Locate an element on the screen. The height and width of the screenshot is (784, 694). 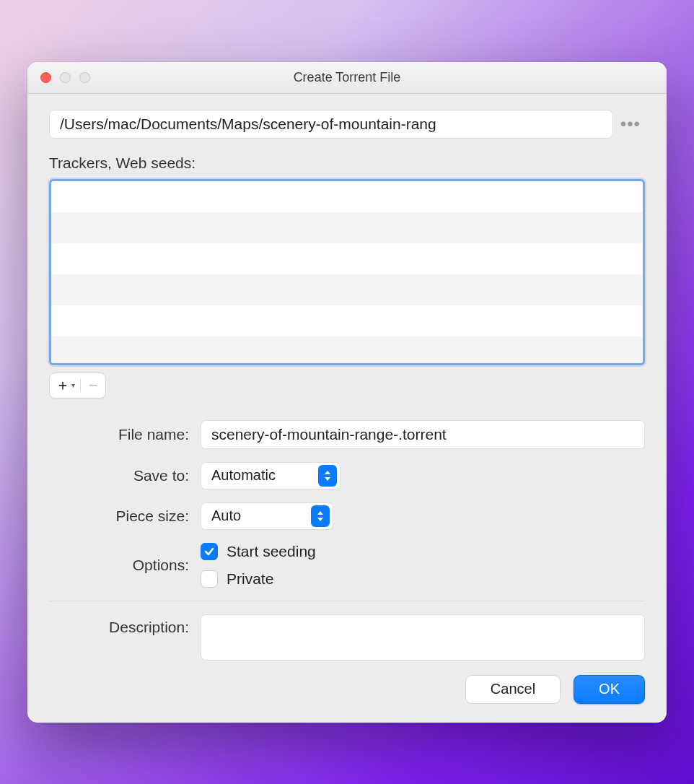
options-column: Start seeding Private is located at coordinates (258, 565).